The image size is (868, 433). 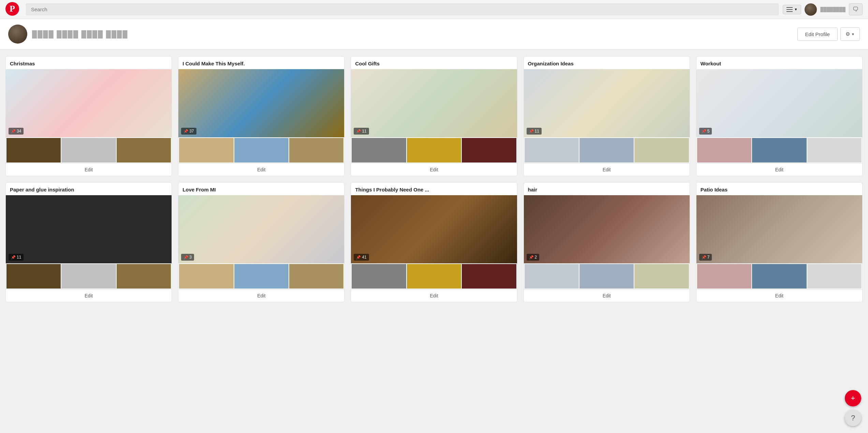 What do you see at coordinates (607, 229) in the screenshot?
I see `board-main-image-hair: 📌 2` at bounding box center [607, 229].